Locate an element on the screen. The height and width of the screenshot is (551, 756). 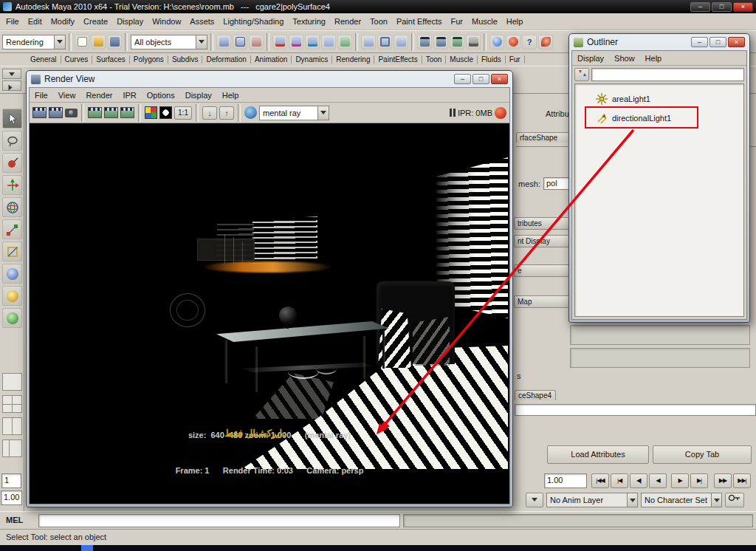
alpha-channel-icon is located at coordinates (165, 112).